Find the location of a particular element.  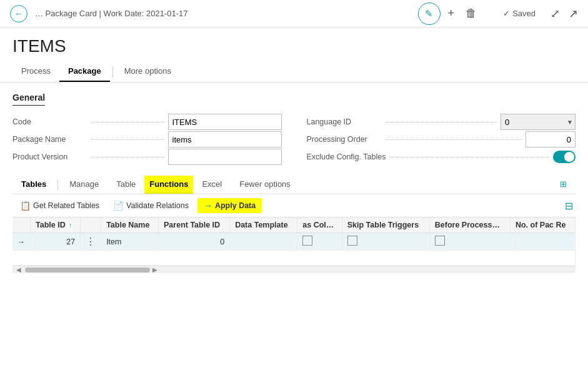

language-id-row: Language ID 0 ▼ is located at coordinates (441, 122).